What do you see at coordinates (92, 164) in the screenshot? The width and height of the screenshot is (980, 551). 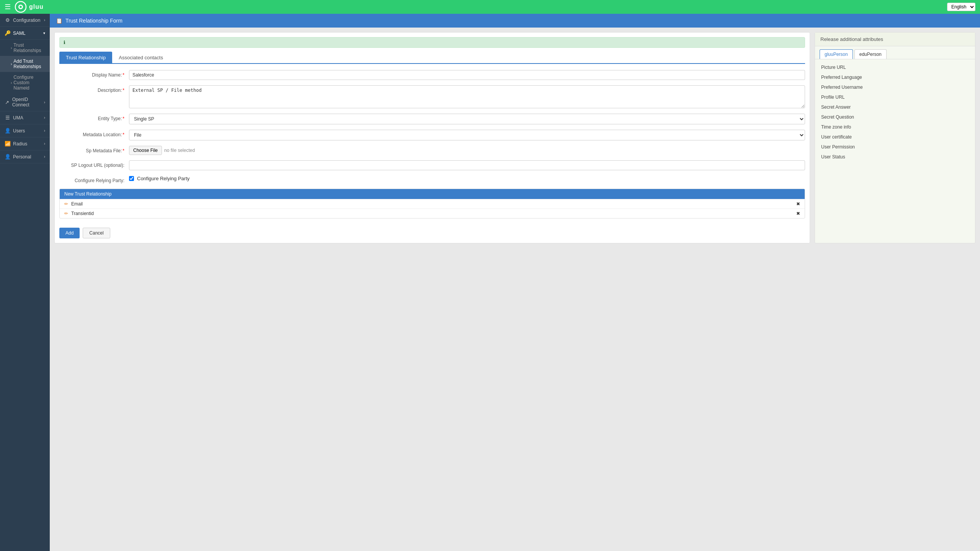 I see `sp-logout-url-label: SP Logout URL (optional):` at bounding box center [92, 164].